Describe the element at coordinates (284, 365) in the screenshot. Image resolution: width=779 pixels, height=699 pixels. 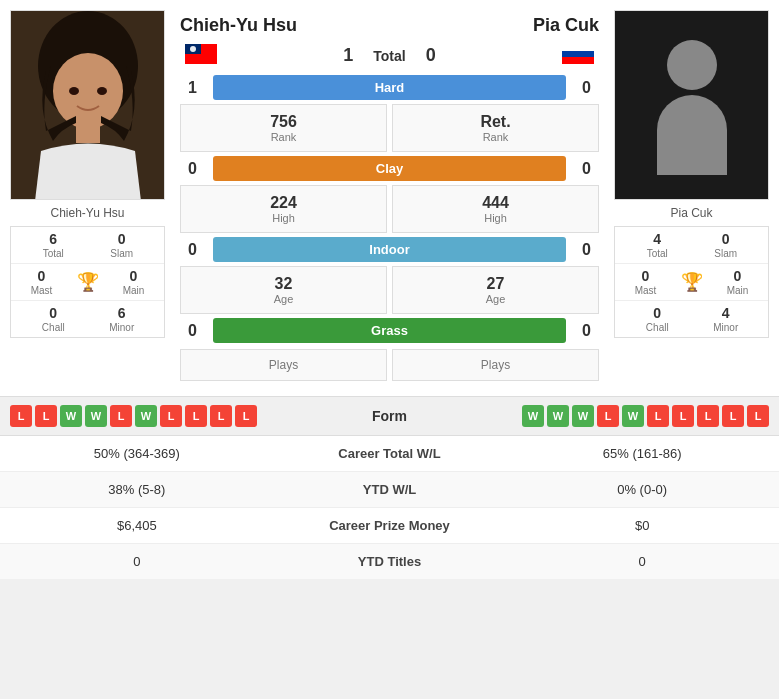
I see `left-plays-label-box: Plays` at that location.